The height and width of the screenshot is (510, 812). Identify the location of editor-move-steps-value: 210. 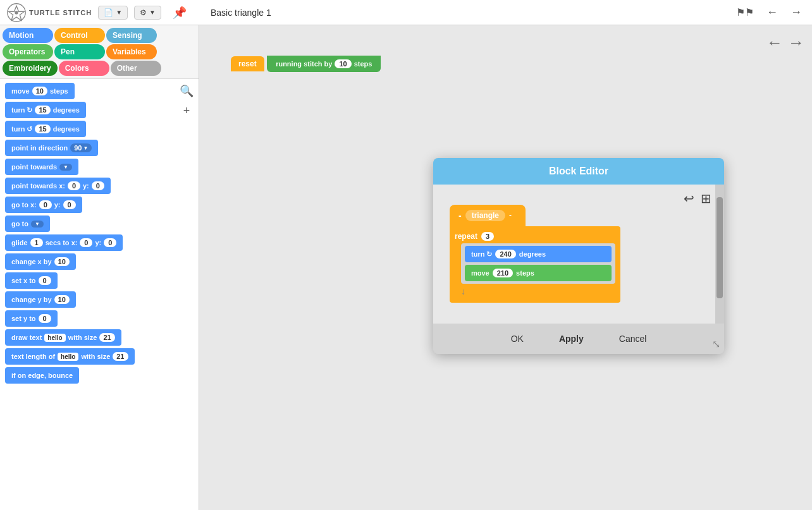
(503, 273).